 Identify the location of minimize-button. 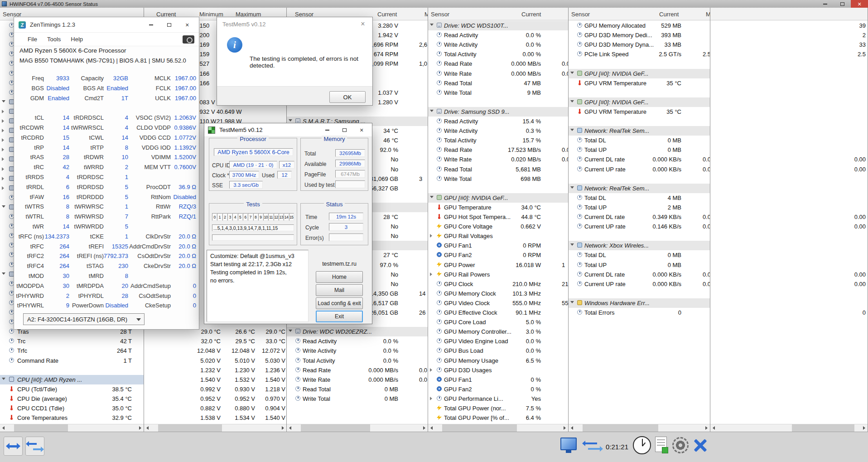
(151, 25).